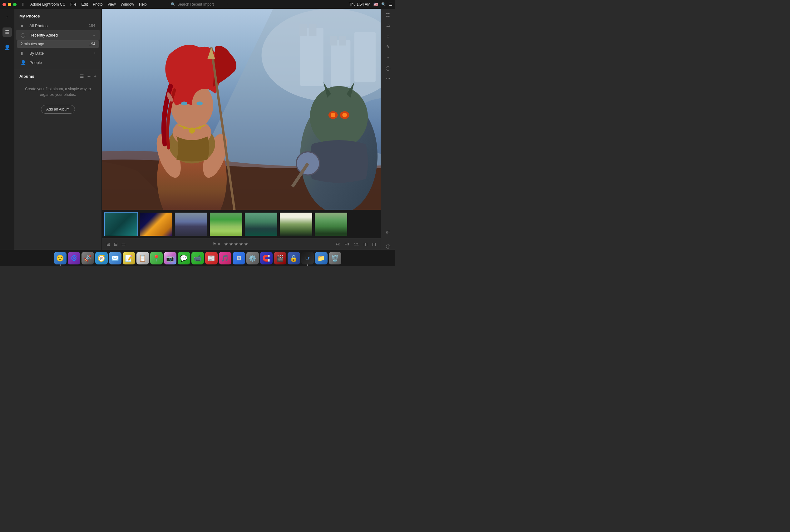 This screenshot has width=790, height=532. Describe the element at coordinates (129, 258) in the screenshot. I see `dock-icon-notes: 📝` at that location.